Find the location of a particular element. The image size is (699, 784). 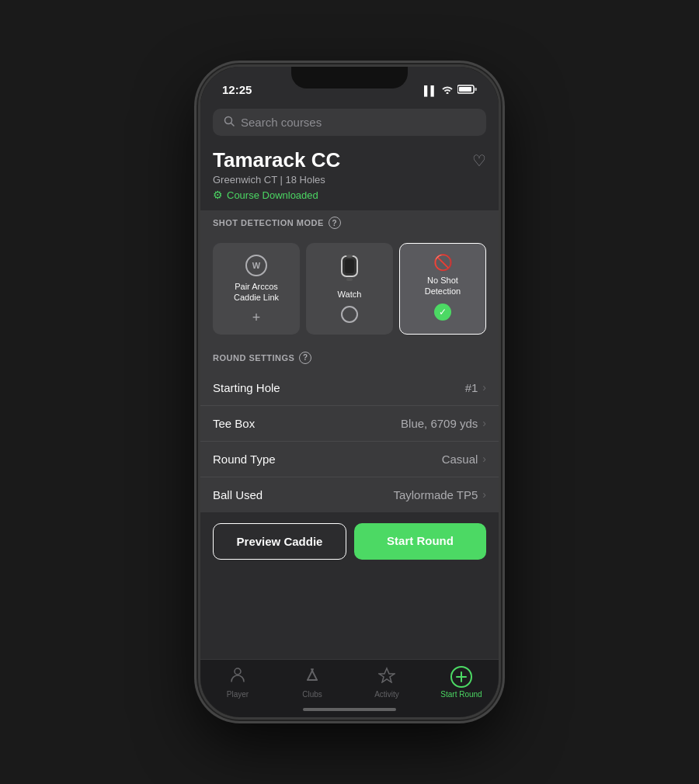

tee-box-val: Blue, 6709 yds is located at coordinates (440, 424).